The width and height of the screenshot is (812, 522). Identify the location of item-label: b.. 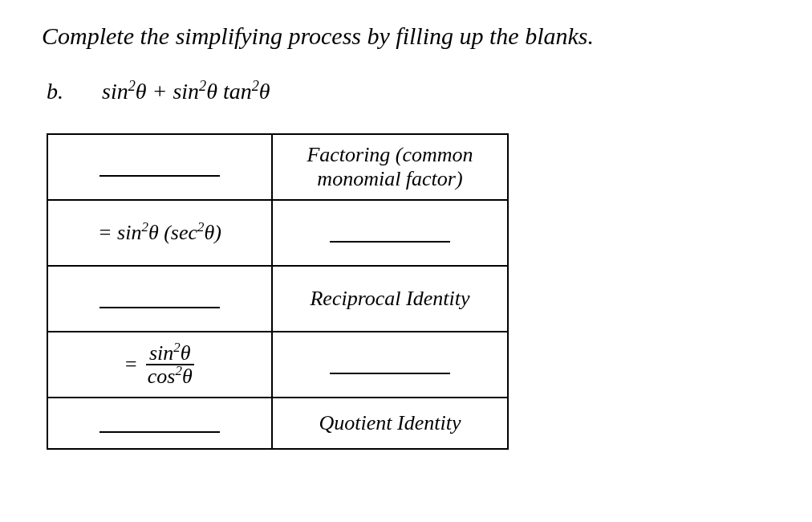
(55, 92).